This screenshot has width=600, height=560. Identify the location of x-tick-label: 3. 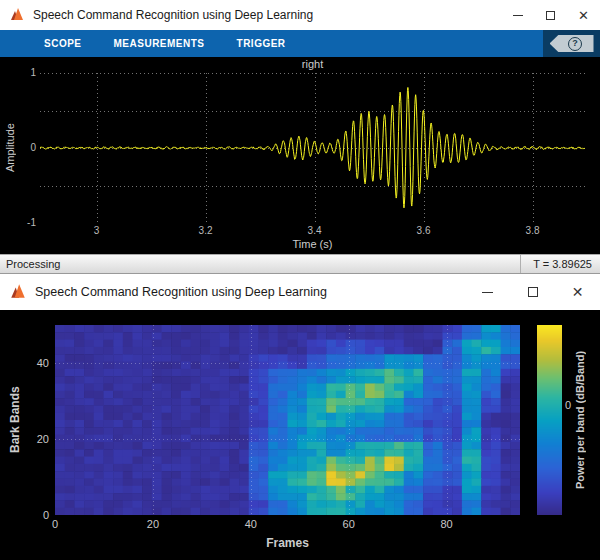
(97, 230).